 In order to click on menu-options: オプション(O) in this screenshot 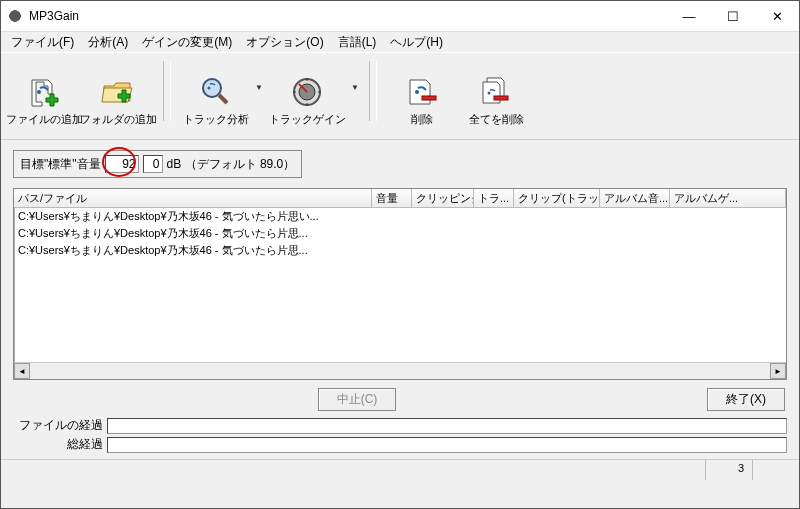, I will do `click(284, 42)`.